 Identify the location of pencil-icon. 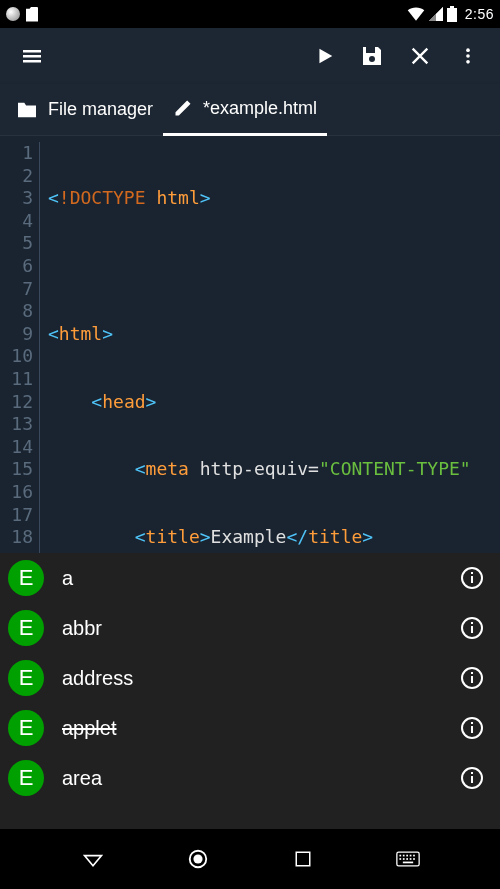
(183, 108).